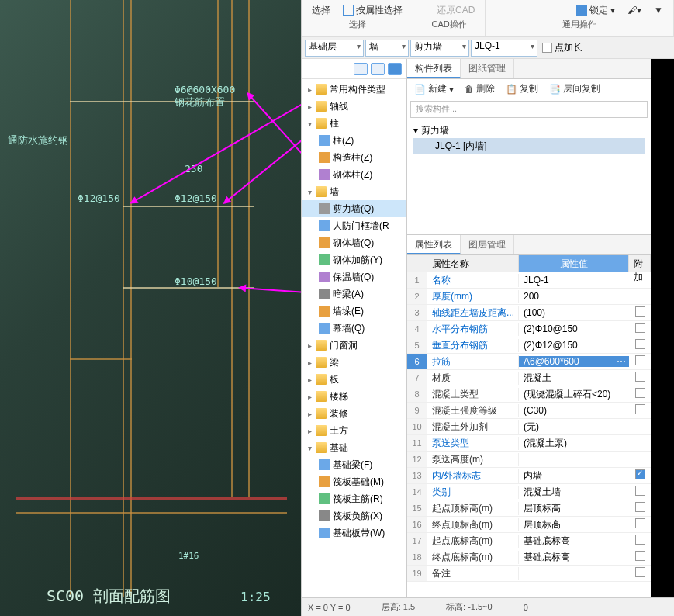  What do you see at coordinates (529, 329) in the screenshot?
I see `property-row: 4水平分布钢筋(2)Φ10@150` at bounding box center [529, 329].